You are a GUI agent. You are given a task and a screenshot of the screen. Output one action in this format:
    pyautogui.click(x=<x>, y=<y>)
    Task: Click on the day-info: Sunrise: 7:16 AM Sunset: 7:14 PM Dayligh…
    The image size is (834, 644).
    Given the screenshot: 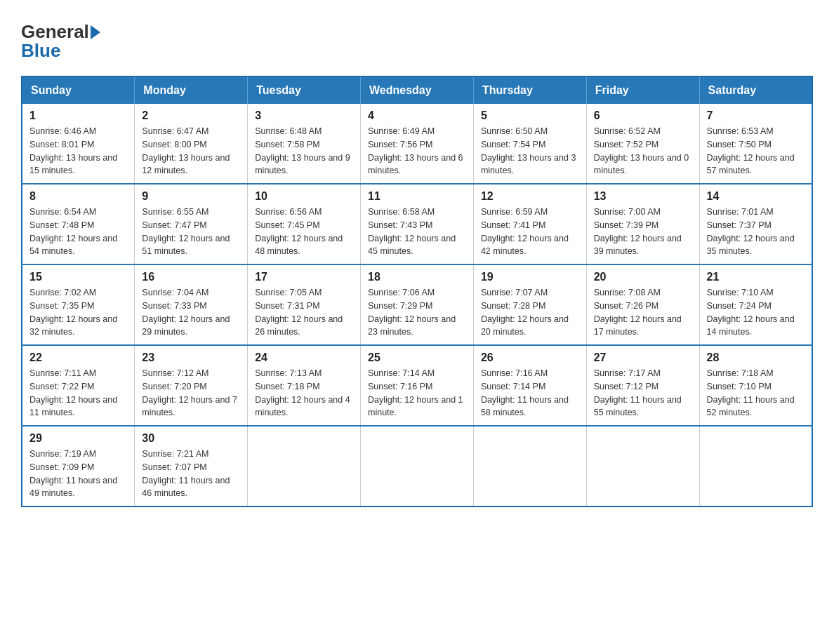 What is the action you would take?
    pyautogui.click(x=530, y=393)
    